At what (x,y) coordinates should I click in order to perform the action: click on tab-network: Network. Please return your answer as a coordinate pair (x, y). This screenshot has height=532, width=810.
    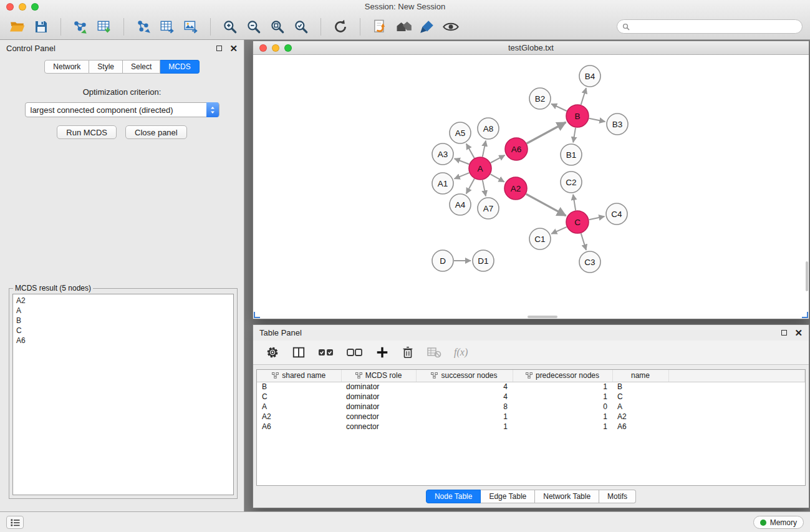
    Looking at the image, I should click on (67, 67).